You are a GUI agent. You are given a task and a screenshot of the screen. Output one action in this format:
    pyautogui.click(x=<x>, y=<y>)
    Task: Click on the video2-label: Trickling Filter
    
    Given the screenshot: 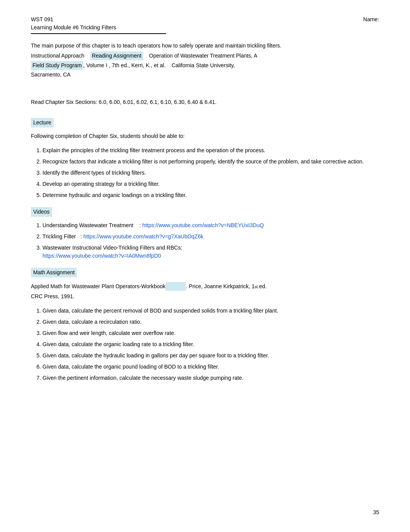 What is the action you would take?
    pyautogui.click(x=59, y=236)
    